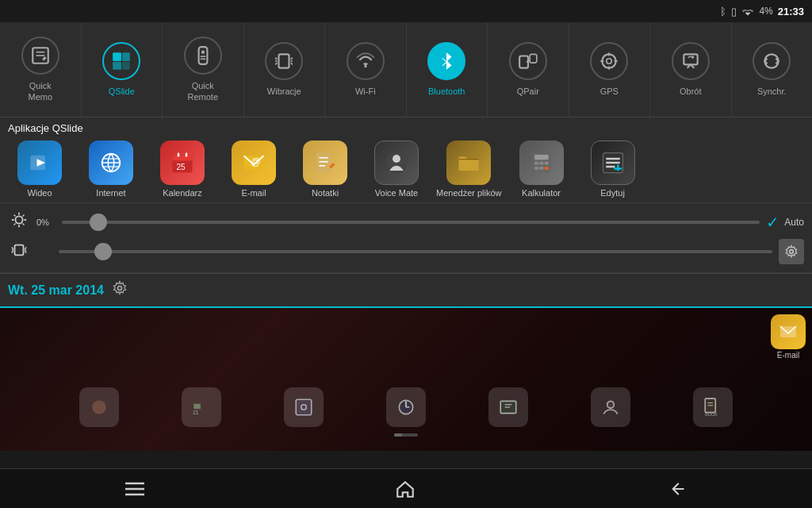 The width and height of the screenshot is (812, 508). What do you see at coordinates (135, 489) in the screenshot?
I see `menu-button` at bounding box center [135, 489].